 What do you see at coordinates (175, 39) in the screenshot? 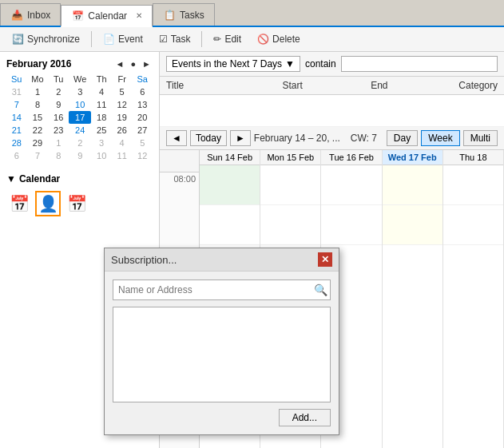
I see `task-button: ☑ Task` at bounding box center [175, 39].